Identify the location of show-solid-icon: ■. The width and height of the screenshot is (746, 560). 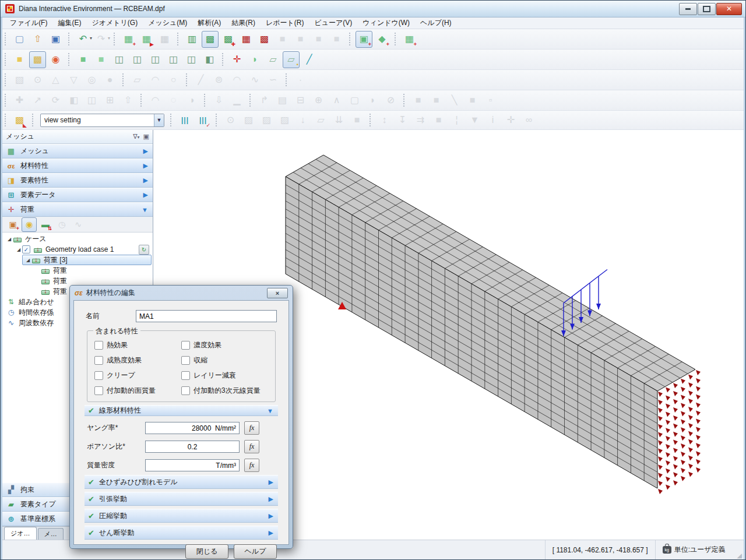
(83, 59).